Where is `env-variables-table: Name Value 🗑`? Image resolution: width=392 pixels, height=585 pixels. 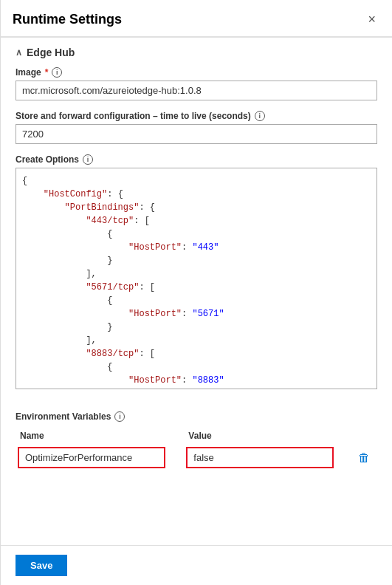
env-variables-table: Name Value 🗑 is located at coordinates (196, 449).